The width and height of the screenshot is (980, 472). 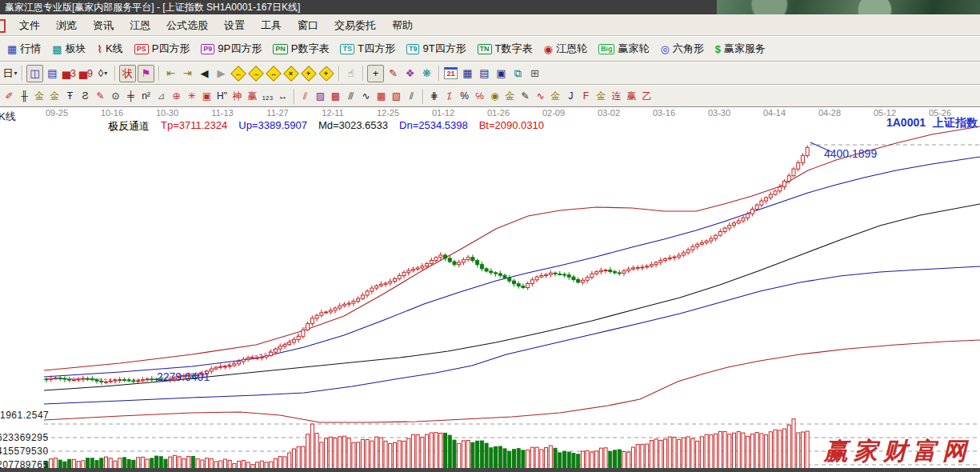 I want to click on grid-tool-icon: ▦, so click(x=381, y=96).